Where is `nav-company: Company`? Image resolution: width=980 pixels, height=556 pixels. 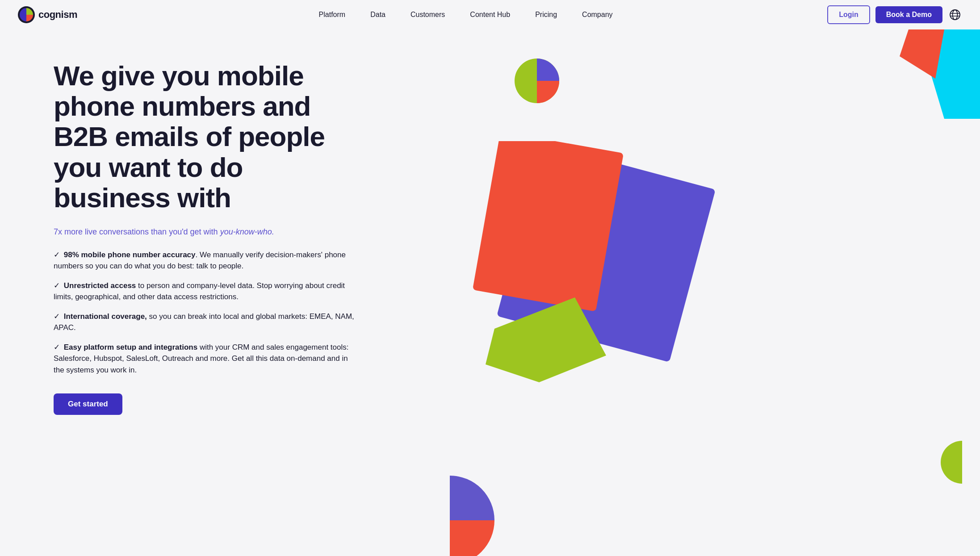 nav-company: Company is located at coordinates (597, 15).